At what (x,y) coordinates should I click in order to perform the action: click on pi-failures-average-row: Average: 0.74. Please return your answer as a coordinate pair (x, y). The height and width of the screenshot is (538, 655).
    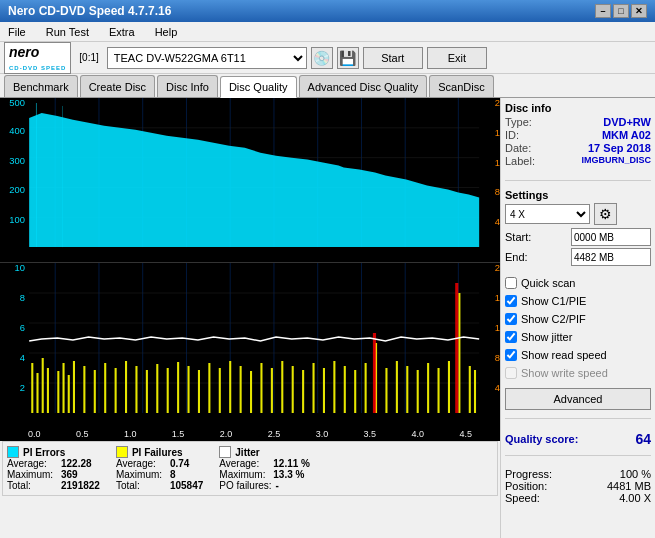
    Looking at the image, I should click on (160, 464).